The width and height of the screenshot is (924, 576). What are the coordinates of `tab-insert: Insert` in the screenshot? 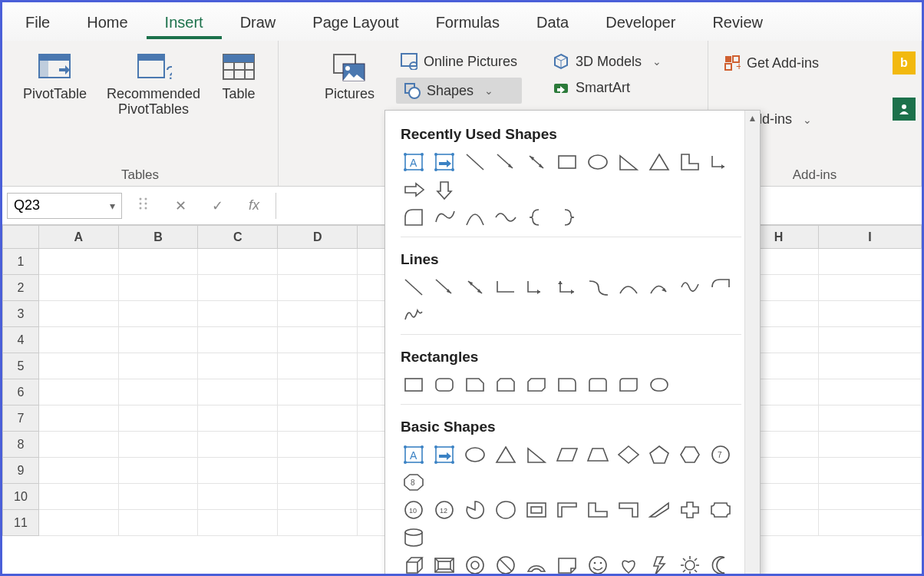 It's located at (184, 22).